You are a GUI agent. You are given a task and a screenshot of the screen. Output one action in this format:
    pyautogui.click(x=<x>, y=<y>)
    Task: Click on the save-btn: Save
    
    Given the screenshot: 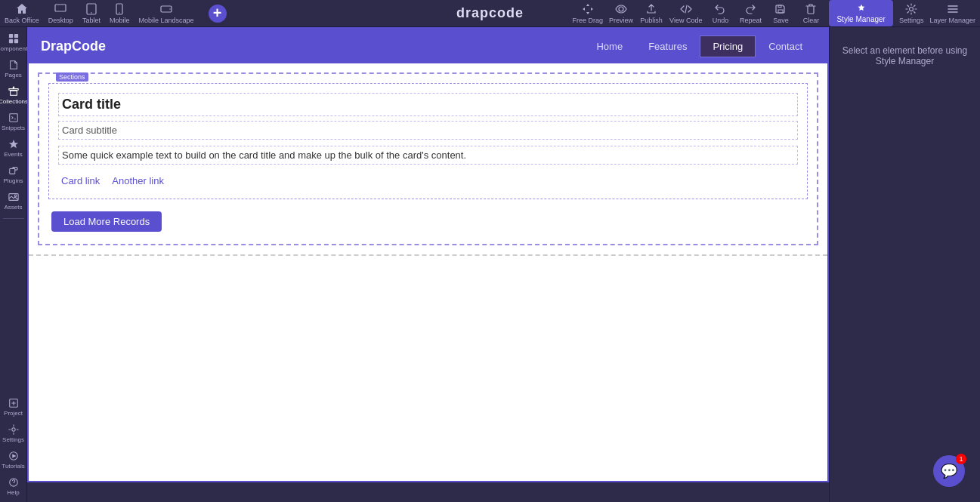 What is the action you would take?
    pyautogui.click(x=781, y=14)
    